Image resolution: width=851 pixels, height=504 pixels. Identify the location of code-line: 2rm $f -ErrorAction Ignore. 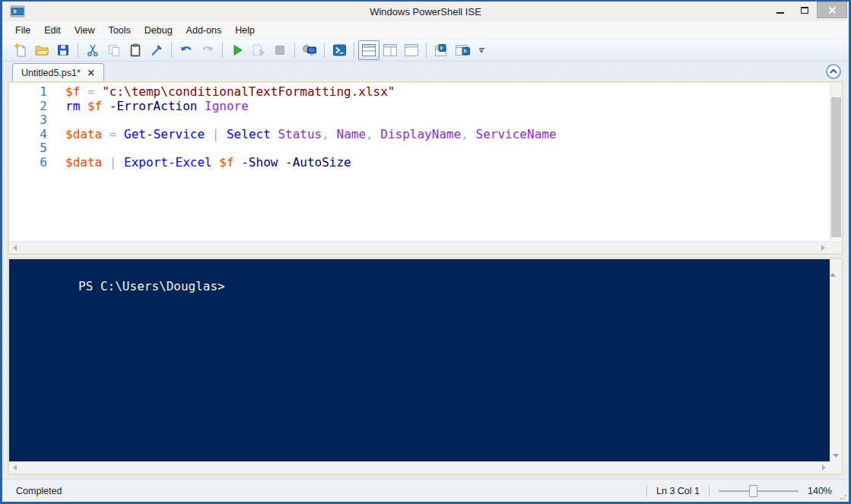
(419, 106).